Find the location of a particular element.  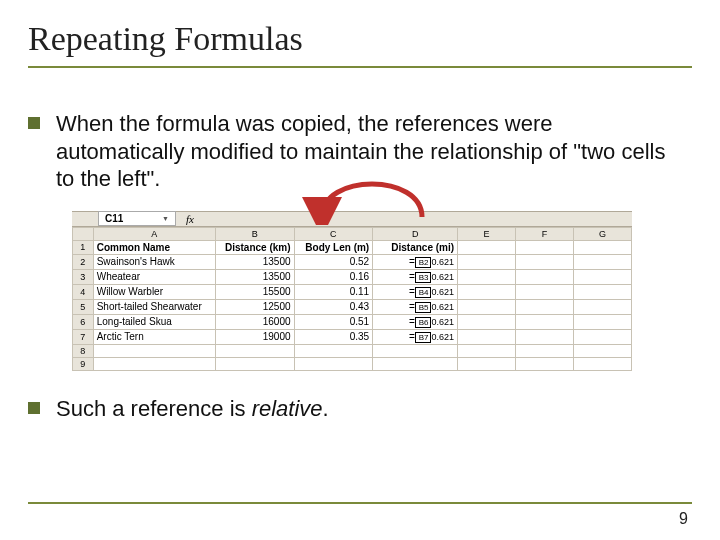

cell: Long-tailed Skua is located at coordinates (154, 322).